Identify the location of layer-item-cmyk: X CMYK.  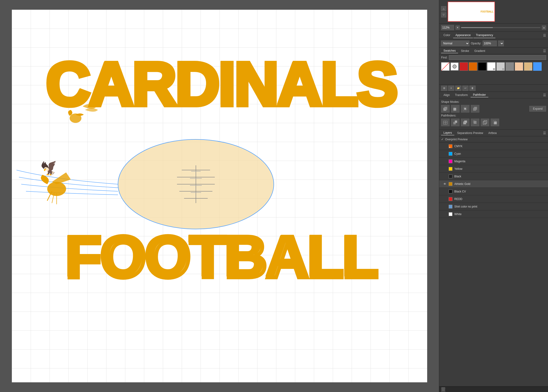
(494, 146).